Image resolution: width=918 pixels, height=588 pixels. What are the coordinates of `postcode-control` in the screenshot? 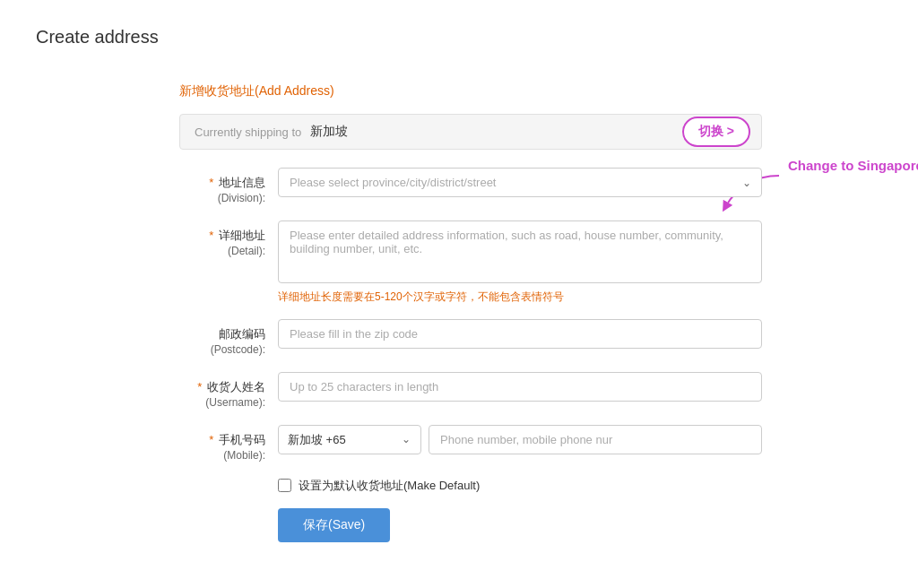 It's located at (520, 333).